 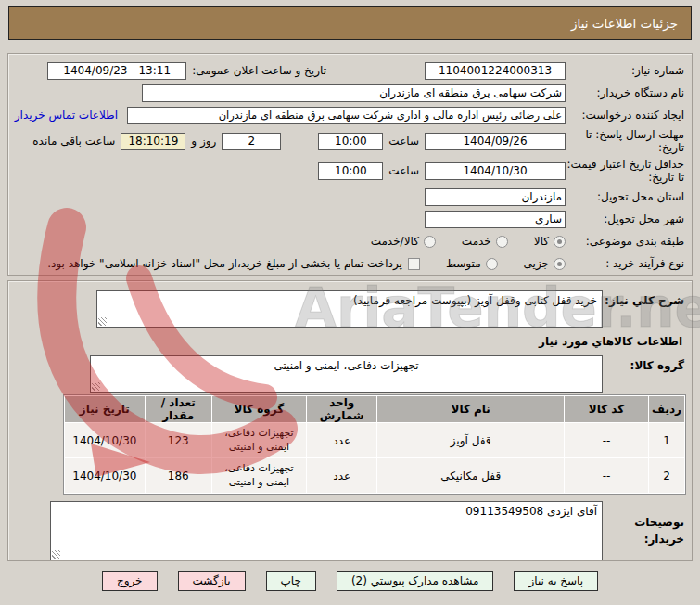 What do you see at coordinates (260, 71) in the screenshot?
I see `announce-label: تاریخ و ساعت اعلان عمومی:` at bounding box center [260, 71].